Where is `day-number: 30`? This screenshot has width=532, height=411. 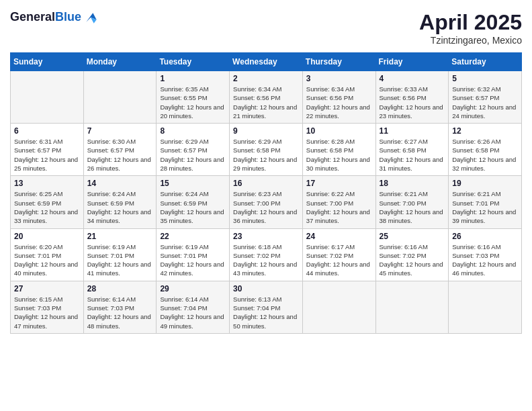
day-number: 30 is located at coordinates (266, 289).